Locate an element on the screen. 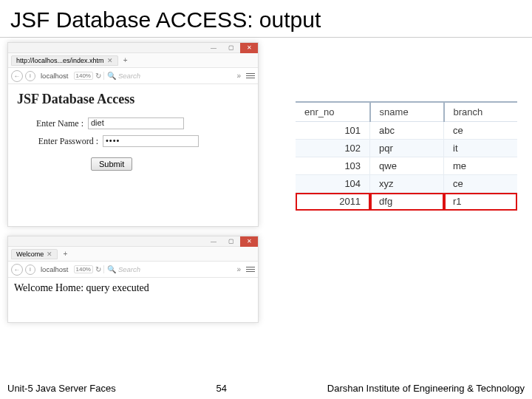 The image size is (532, 399). col-sname: sname is located at coordinates (407, 112).